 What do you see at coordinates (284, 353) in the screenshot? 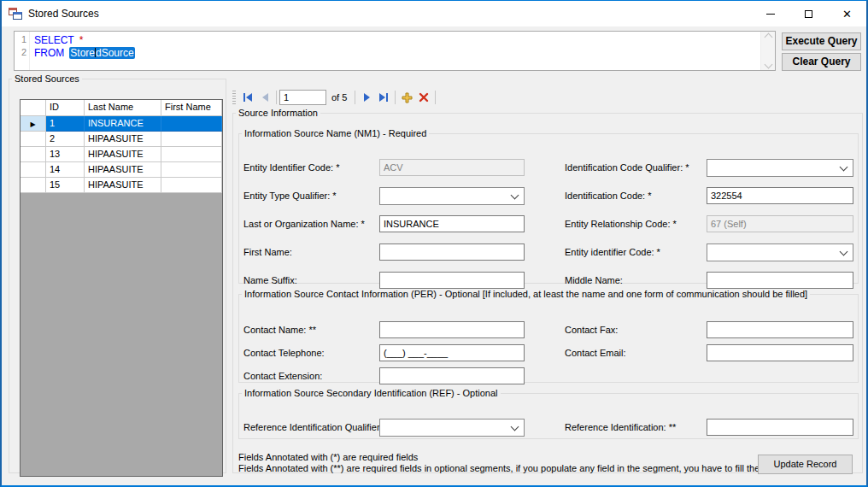
I see `contact-telephone-label: Contact Telephone:` at bounding box center [284, 353].